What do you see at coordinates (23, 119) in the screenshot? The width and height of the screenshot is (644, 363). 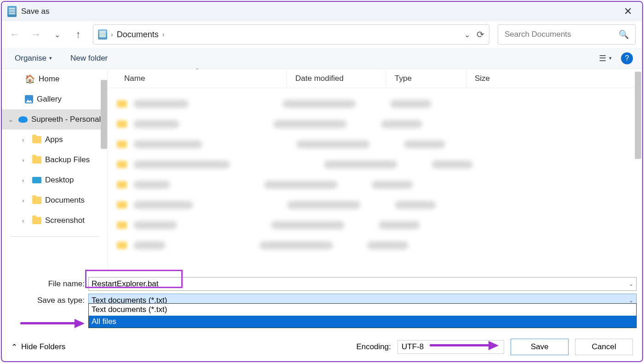 I see `onedrive-icon` at bounding box center [23, 119].